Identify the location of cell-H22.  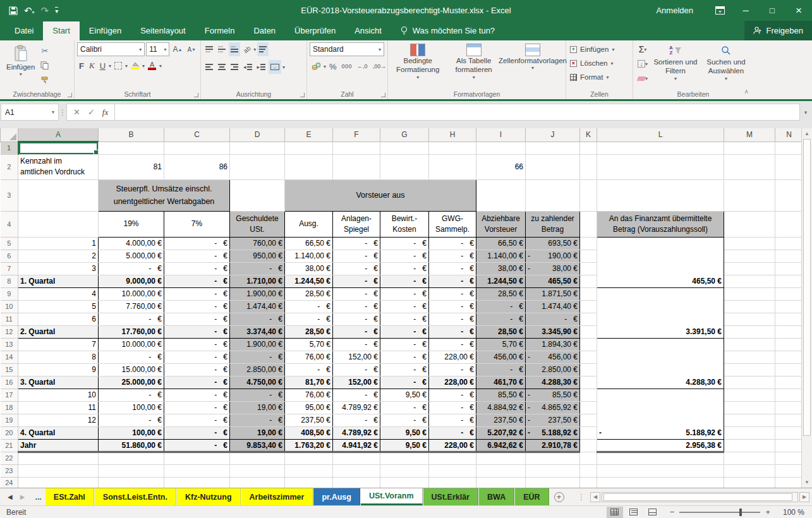
(452, 458).